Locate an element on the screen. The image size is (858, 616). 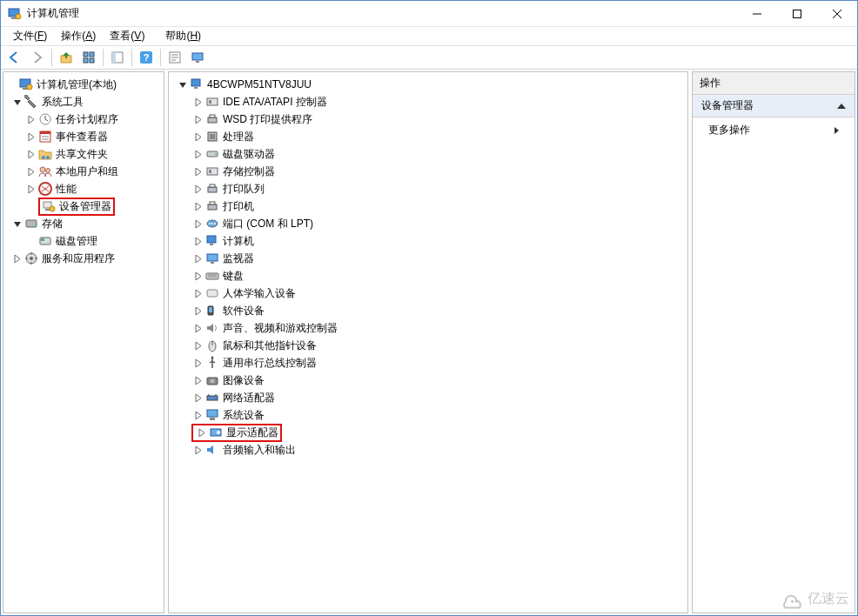
up-button is located at coordinates (66, 57).